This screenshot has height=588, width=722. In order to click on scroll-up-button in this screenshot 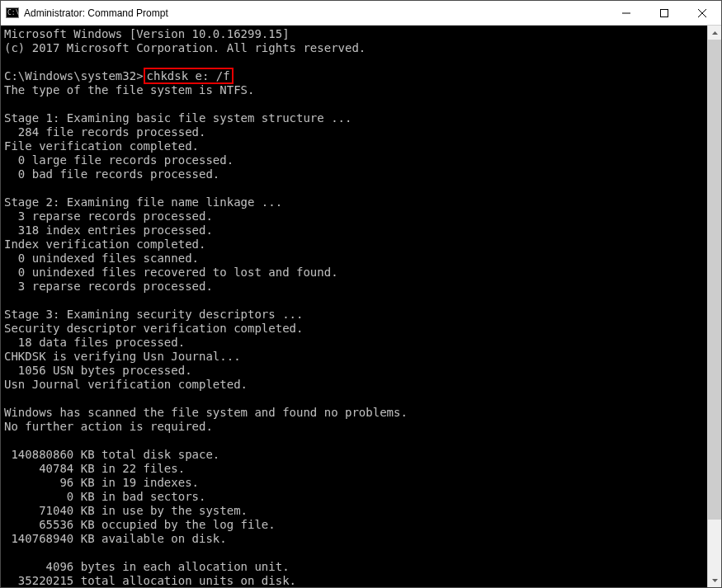, I will do `click(715, 33)`.